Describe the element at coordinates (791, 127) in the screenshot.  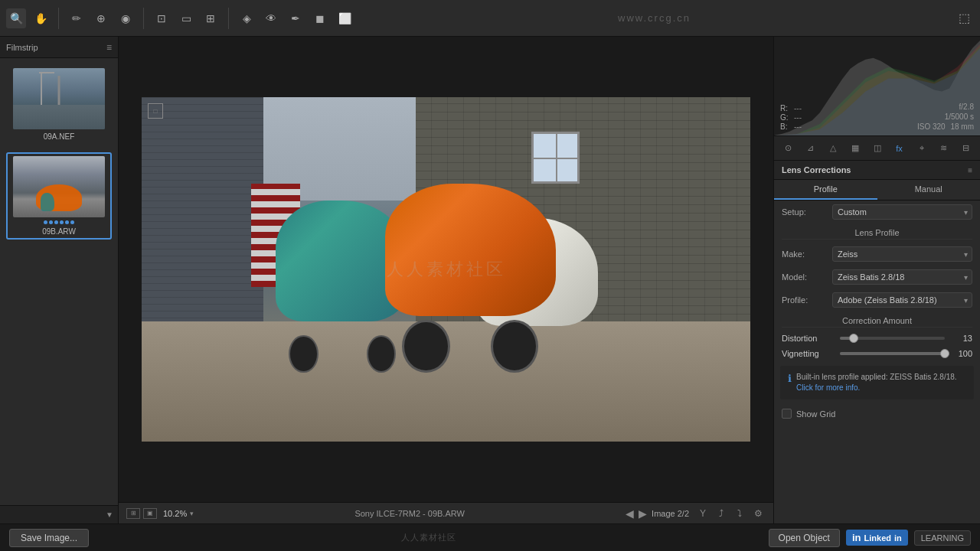
I see `blue-info-row: B: ---` at that location.